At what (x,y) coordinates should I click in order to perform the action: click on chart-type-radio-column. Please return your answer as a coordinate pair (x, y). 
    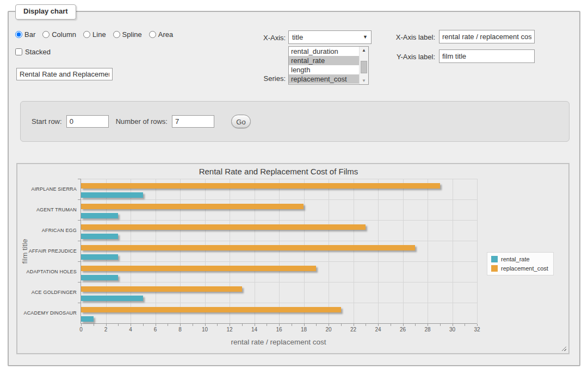
    Looking at the image, I should click on (46, 35).